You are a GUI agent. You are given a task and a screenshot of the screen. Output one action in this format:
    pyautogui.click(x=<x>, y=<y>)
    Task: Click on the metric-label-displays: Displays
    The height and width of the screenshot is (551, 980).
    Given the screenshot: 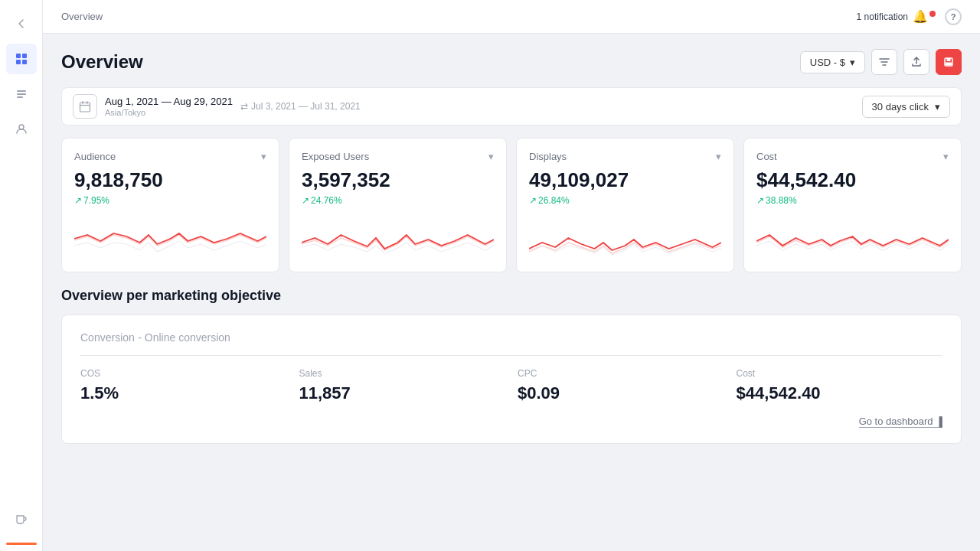 What is the action you would take?
    pyautogui.click(x=548, y=156)
    